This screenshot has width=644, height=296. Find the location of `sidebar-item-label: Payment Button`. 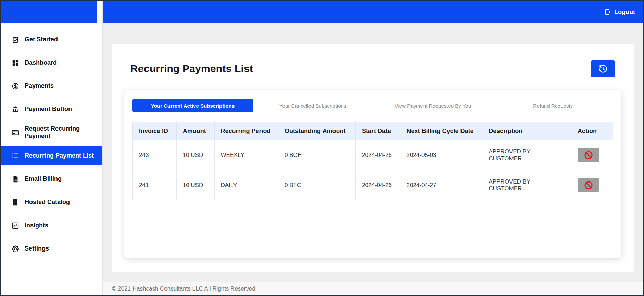

sidebar-item-label: Payment Button is located at coordinates (48, 109).